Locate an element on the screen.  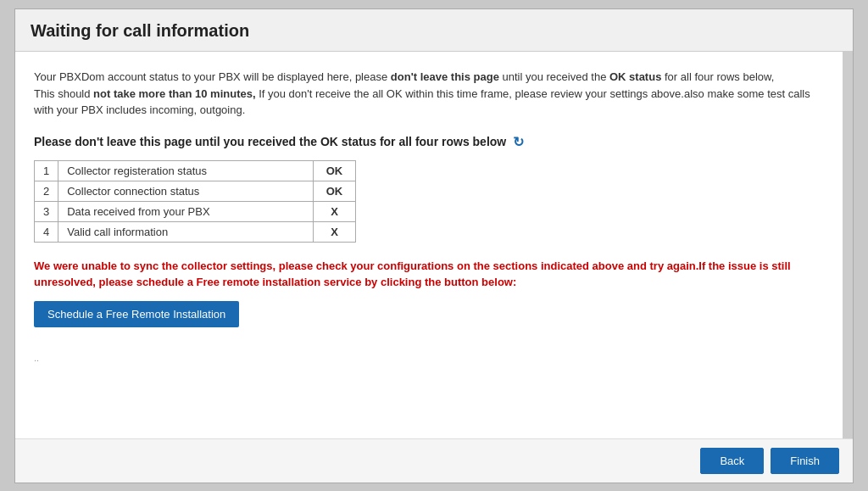
status-table: 1 Collector registeration status OK 2 Co… is located at coordinates (195, 202).